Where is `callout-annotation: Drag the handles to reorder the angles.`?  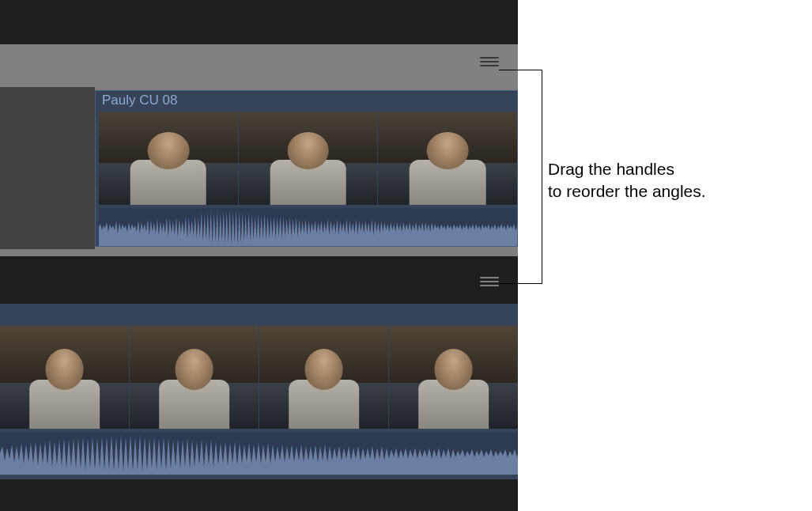 callout-annotation: Drag the handles to reorder the angles. is located at coordinates (627, 180).